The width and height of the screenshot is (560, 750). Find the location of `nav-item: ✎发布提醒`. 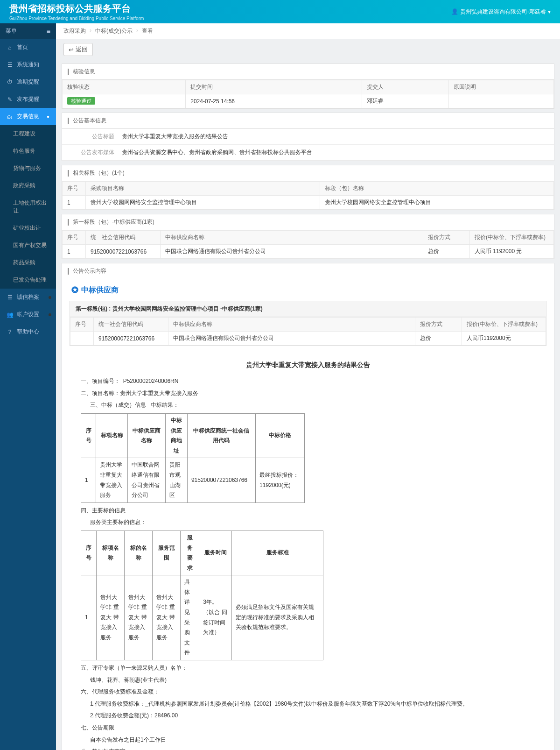

nav-item: ✎发布提醒 is located at coordinates (28, 99).